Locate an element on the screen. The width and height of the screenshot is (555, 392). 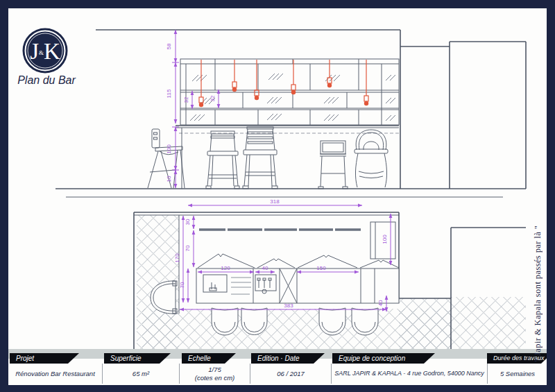
value-projet: Rénovation Bar Restaurant is located at coordinates (56, 373).